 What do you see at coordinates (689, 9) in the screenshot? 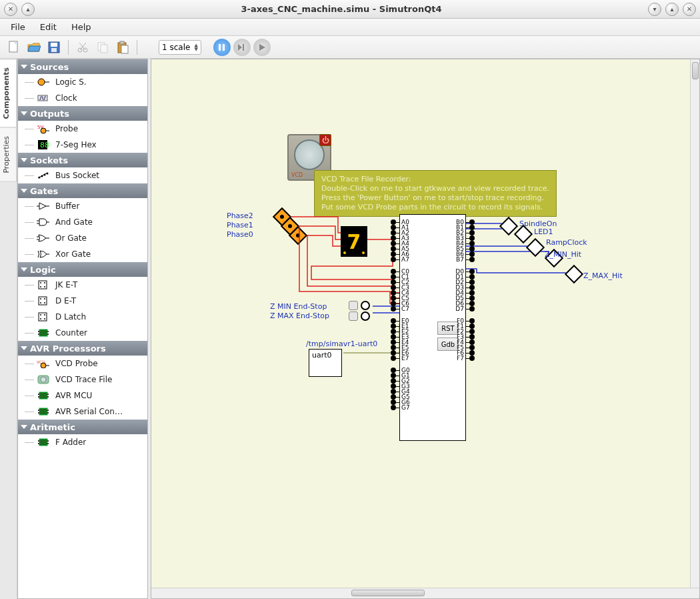
I see `close-button: ✕` at bounding box center [689, 9].